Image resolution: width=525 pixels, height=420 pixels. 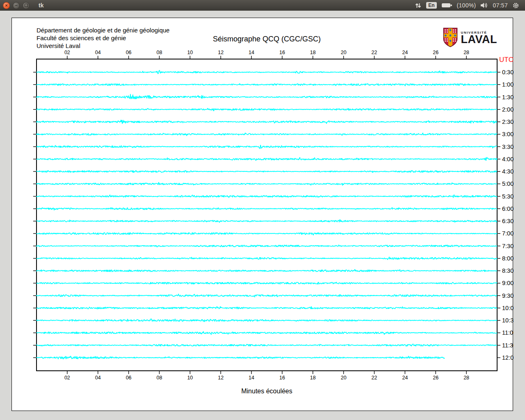 I want to click on x-tick-label-bottom: 26, so click(x=436, y=378).